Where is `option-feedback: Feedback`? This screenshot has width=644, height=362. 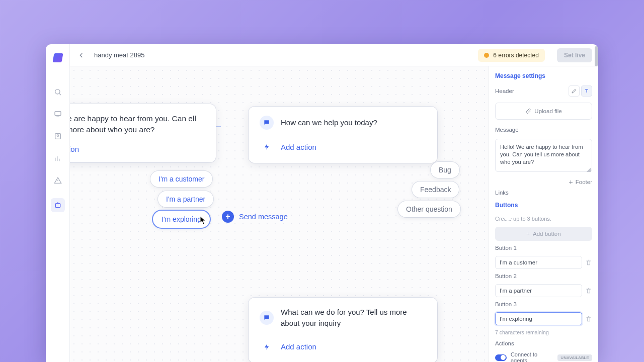 option-feedback: Feedback is located at coordinates (436, 190).